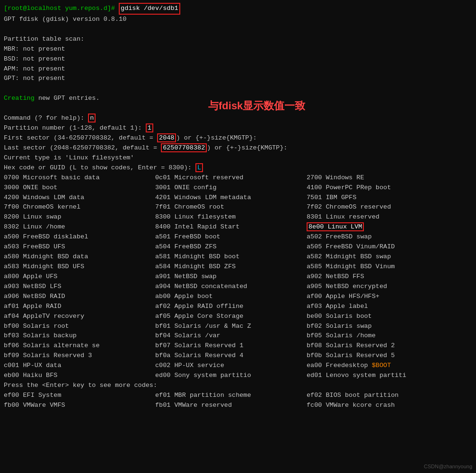 Image resolution: width=476 pixels, height=473 pixels. I want to click on code-row: 3000 ONIE boot3001 ONIE config4100 Power…, so click(238, 188).